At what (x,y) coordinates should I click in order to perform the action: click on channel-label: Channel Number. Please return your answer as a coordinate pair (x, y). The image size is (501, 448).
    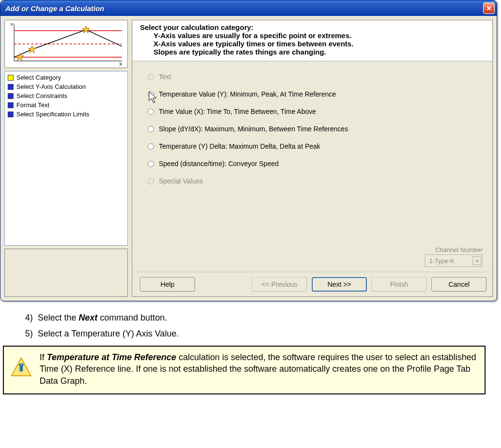
    Looking at the image, I should click on (454, 250).